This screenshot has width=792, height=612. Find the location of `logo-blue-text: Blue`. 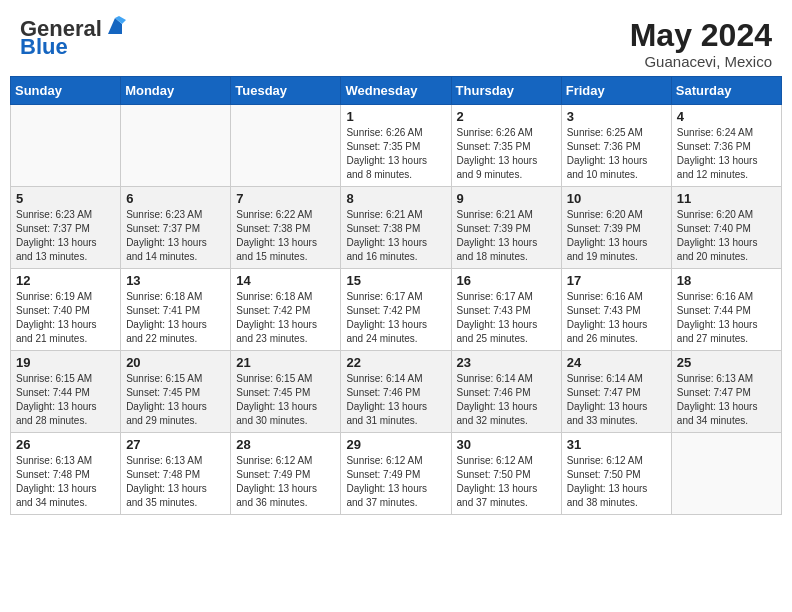

logo-blue-text: Blue is located at coordinates (44, 47).